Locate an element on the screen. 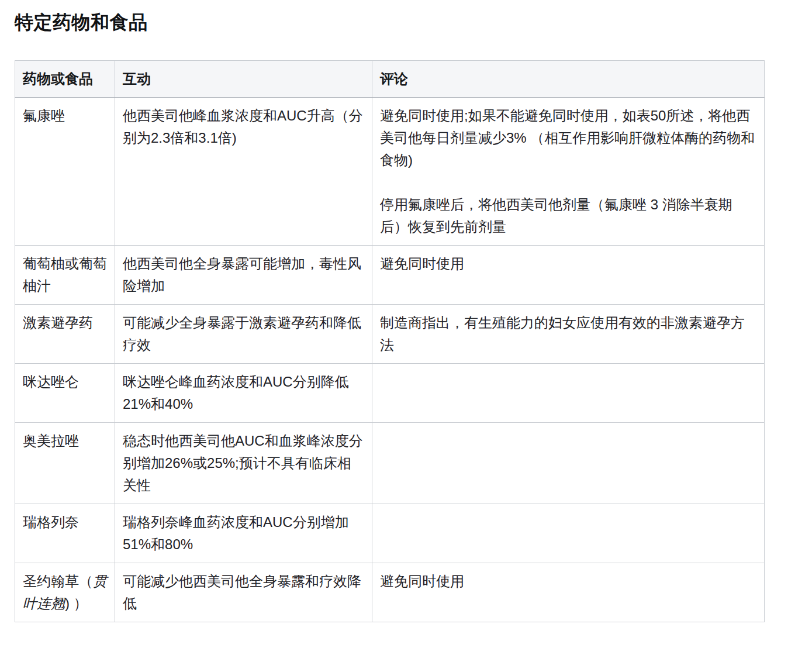 The height and width of the screenshot is (672, 788). cell-interaction: 稳态时他西美司他AUC和血浆峰浓度分别增加26%或25%;预计不具有临床相关性 is located at coordinates (244, 463).